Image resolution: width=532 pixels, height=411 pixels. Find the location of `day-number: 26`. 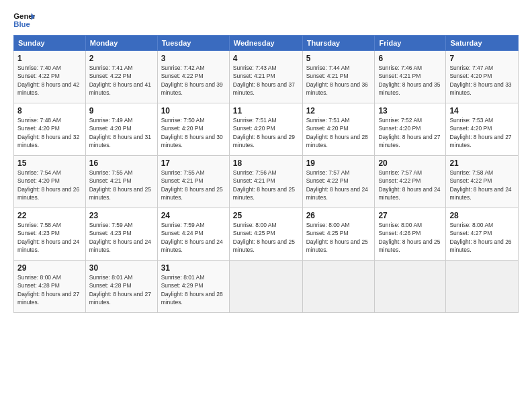

day-number: 26 is located at coordinates (339, 216).